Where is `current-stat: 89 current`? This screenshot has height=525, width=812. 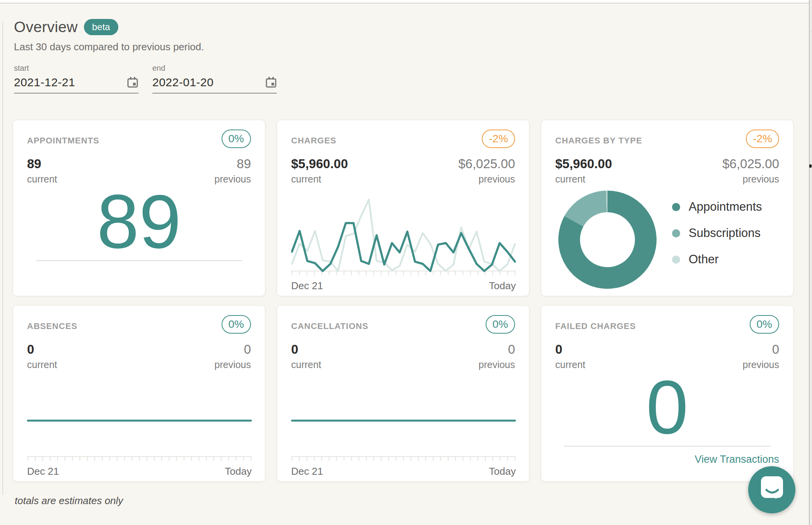
current-stat: 89 current is located at coordinates (42, 171).